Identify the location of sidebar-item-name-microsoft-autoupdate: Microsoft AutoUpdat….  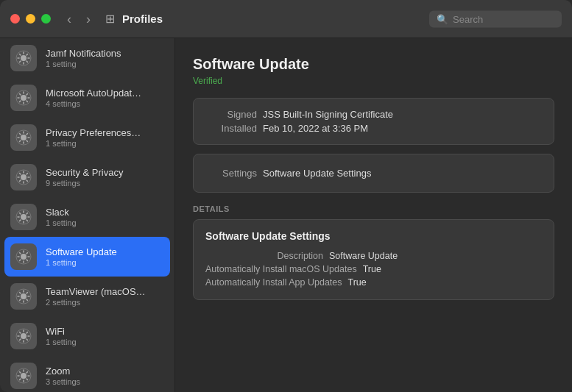
(93, 93).